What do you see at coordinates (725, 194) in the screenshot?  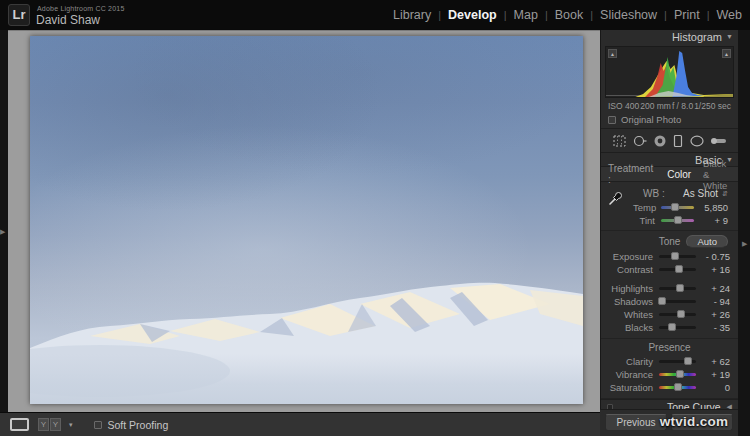 I see `wb-selector-icon: ⇵` at bounding box center [725, 194].